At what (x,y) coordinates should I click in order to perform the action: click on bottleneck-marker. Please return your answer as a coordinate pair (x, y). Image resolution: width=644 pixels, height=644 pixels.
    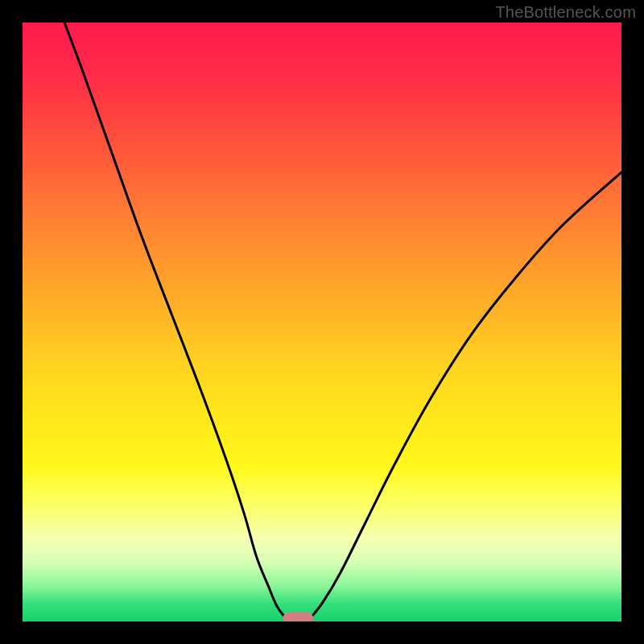
    Looking at the image, I should click on (298, 617).